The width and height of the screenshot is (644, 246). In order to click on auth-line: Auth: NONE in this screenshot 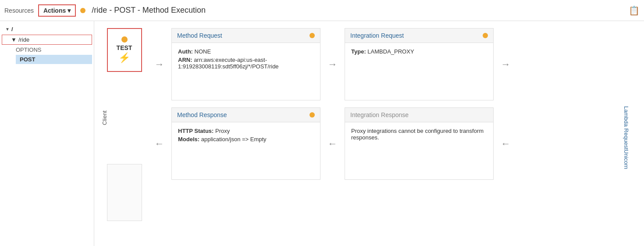, I will do `click(246, 52)`.